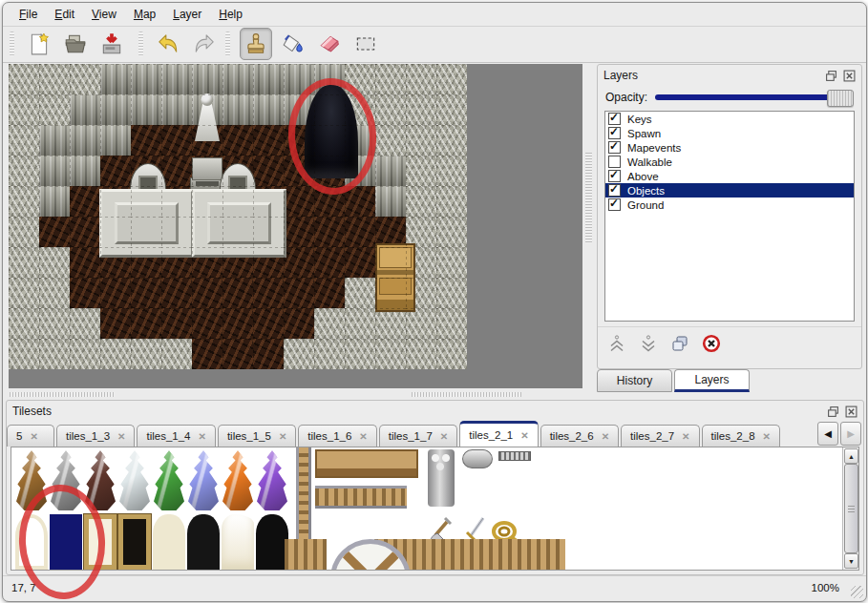  Describe the element at coordinates (112, 44) in the screenshot. I see `save-button` at that location.